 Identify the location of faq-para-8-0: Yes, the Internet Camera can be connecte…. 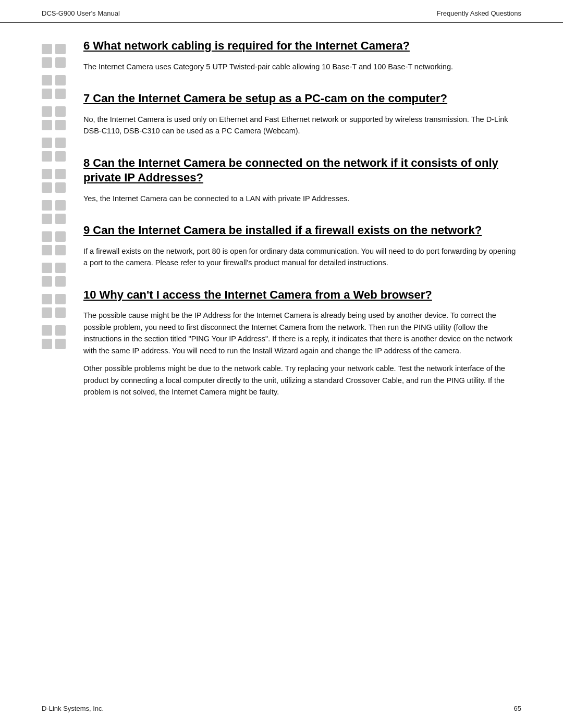
(302, 199).